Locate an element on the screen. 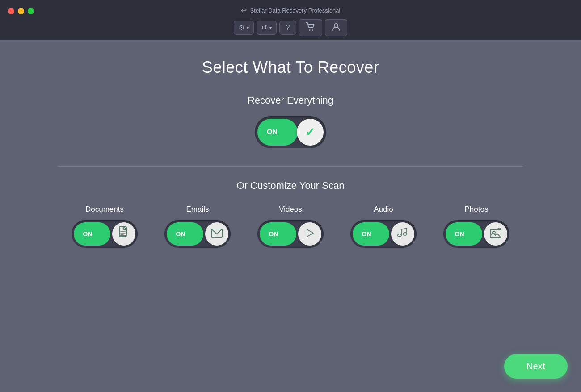  category-audio: Audio ON is located at coordinates (383, 226).